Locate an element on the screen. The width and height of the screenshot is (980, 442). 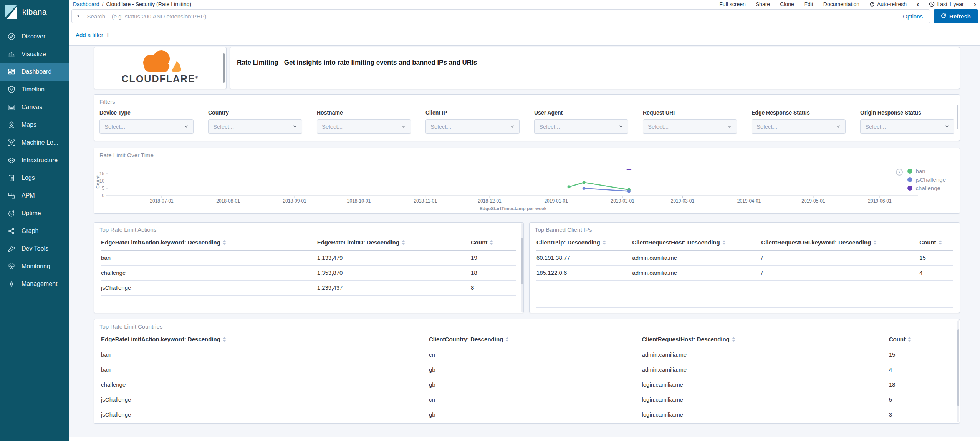
table-cell: / is located at coordinates (840, 258).